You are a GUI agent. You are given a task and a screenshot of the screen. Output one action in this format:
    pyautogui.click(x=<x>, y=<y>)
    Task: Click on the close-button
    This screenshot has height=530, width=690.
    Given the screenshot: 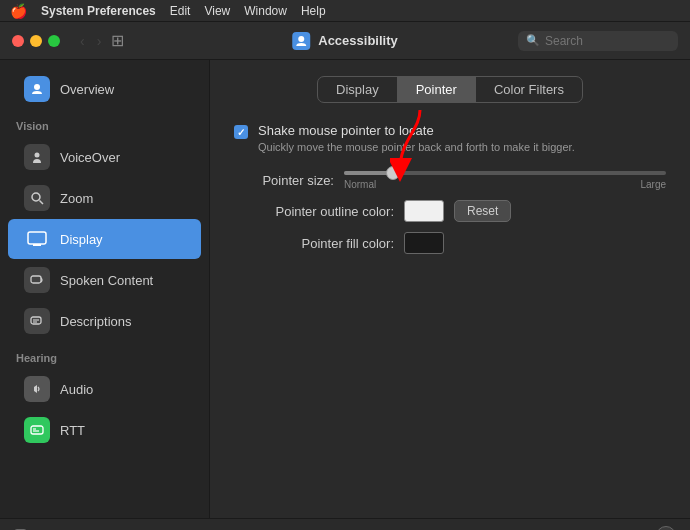 What is the action you would take?
    pyautogui.click(x=18, y=41)
    